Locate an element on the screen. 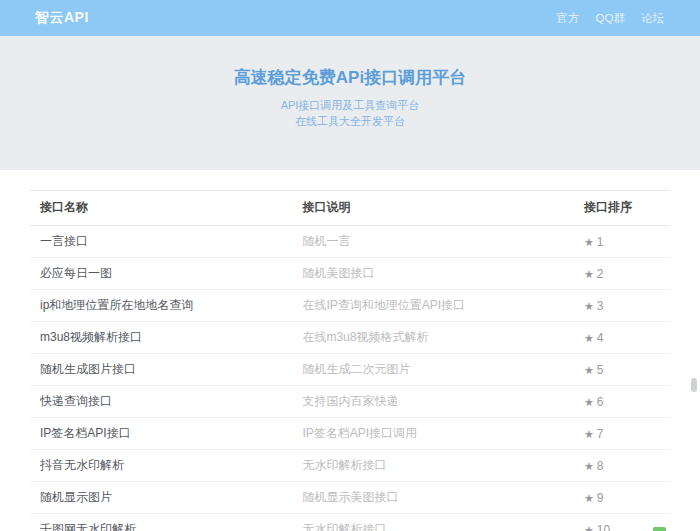 This screenshot has width=700, height=531. api-order-cell: ★7 is located at coordinates (622, 434).